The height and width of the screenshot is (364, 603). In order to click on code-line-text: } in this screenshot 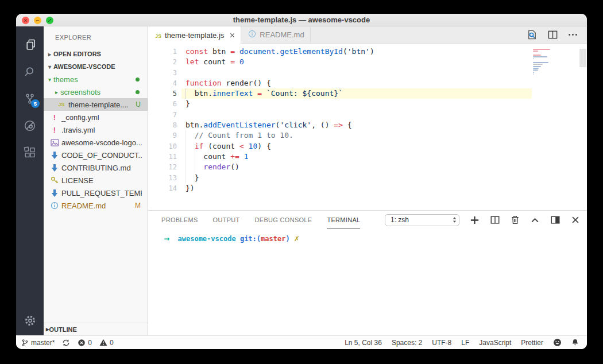, I will do `click(357, 178)`.